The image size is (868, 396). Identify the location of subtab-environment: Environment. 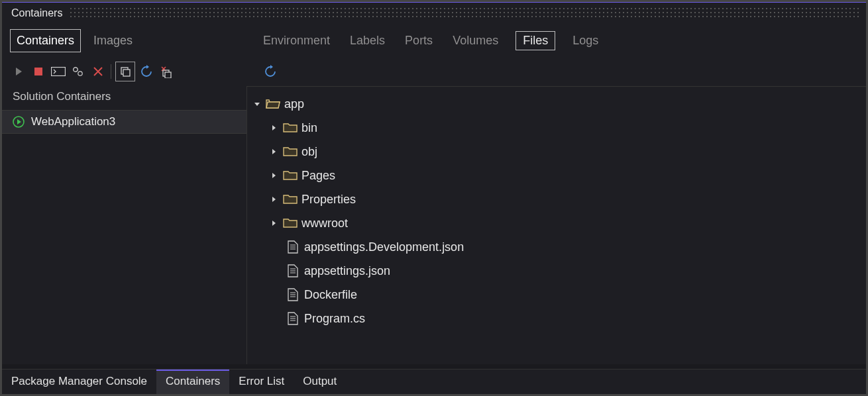
(297, 41).